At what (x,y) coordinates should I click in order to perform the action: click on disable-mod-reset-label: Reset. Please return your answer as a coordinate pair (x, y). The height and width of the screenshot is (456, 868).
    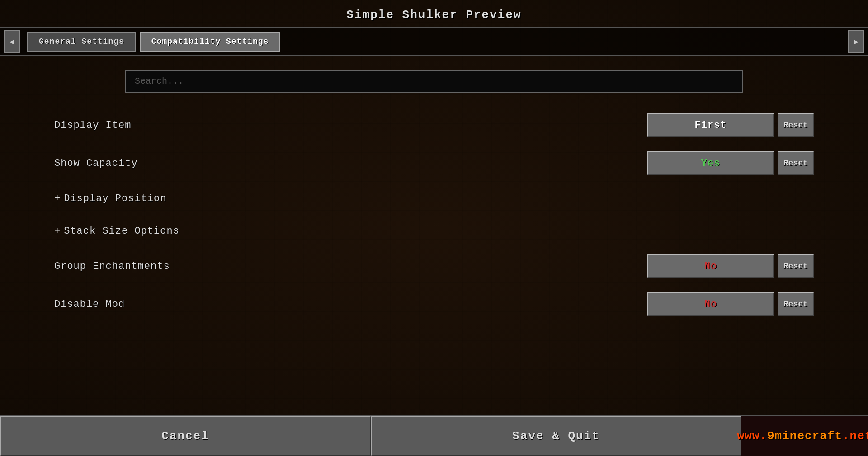
    Looking at the image, I should click on (796, 304).